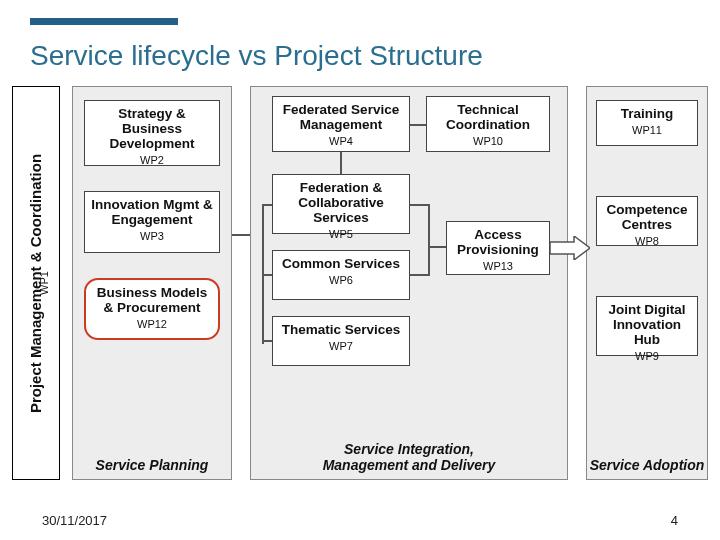 This screenshot has width=720, height=540. I want to click on box-wp11-name: Training, so click(647, 114).